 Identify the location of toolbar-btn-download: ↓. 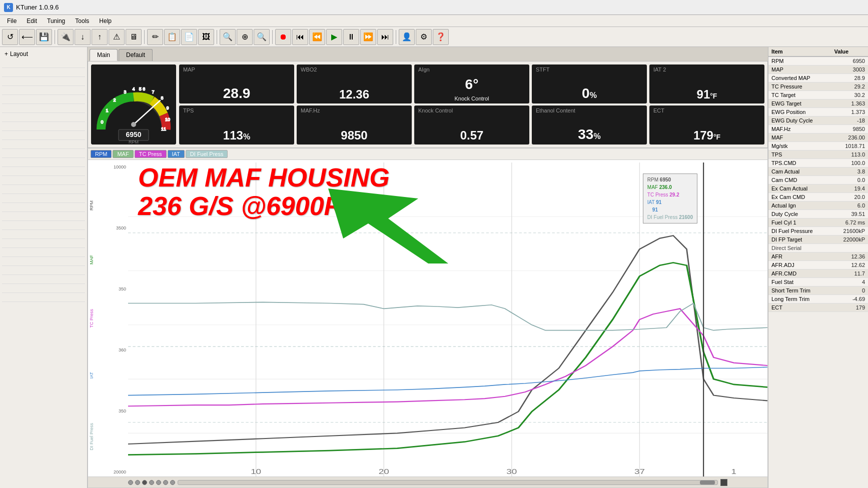
(83, 37).